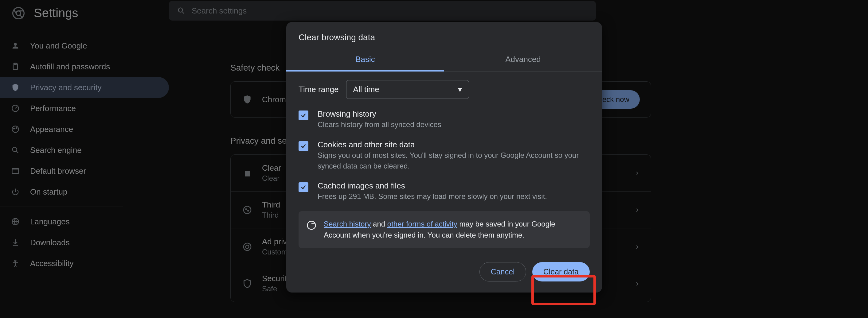 This screenshot has width=868, height=318. I want to click on page-title: Settings, so click(56, 13).